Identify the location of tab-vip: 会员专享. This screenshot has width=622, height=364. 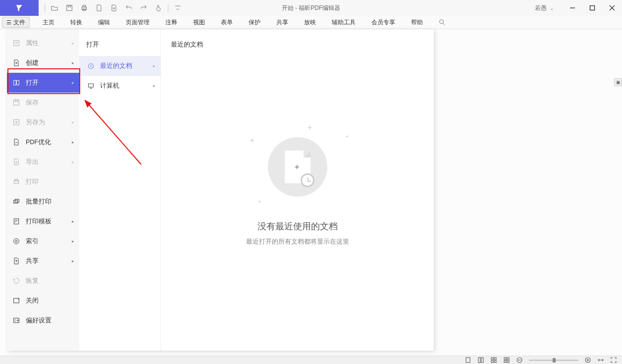
(383, 23).